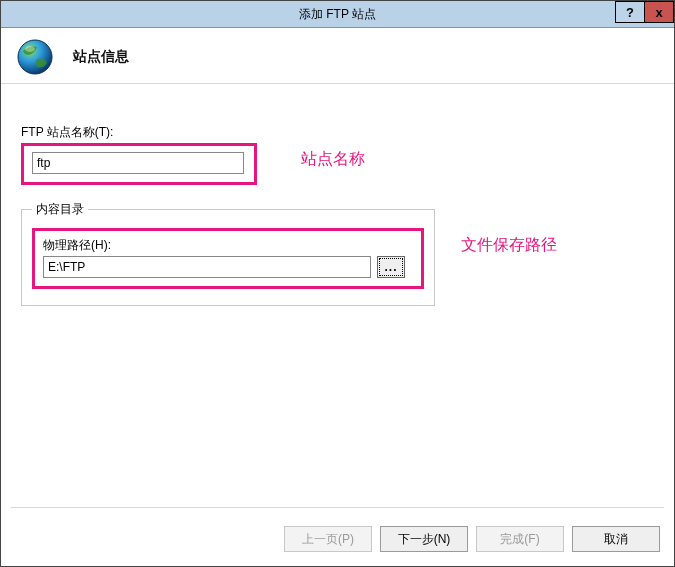  What do you see at coordinates (138, 163) in the screenshot?
I see `site-name-input` at bounding box center [138, 163].